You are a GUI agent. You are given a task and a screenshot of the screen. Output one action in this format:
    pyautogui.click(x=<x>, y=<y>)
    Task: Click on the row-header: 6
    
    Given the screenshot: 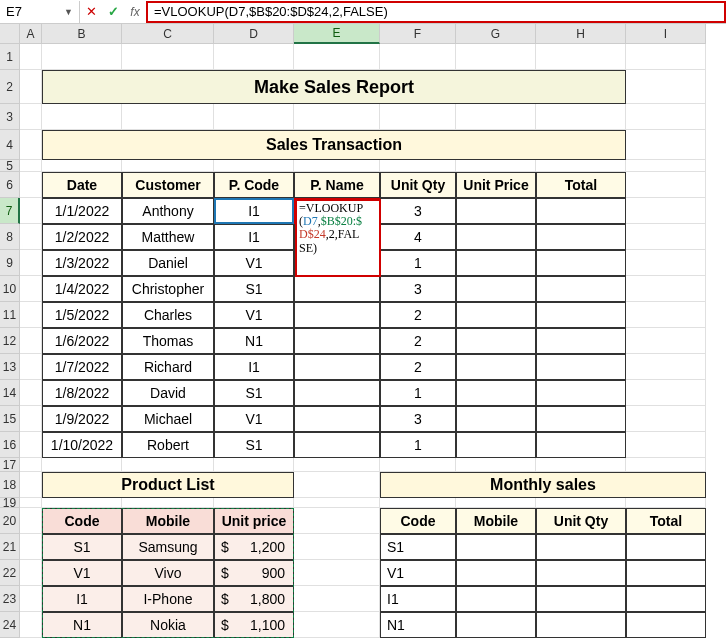 What is the action you would take?
    pyautogui.click(x=10, y=185)
    